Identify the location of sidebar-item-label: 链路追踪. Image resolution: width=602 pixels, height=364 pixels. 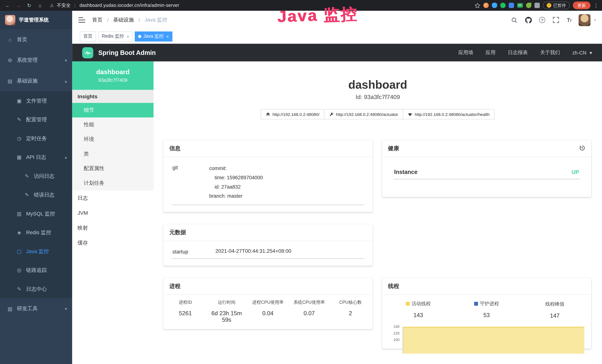
(37, 270).